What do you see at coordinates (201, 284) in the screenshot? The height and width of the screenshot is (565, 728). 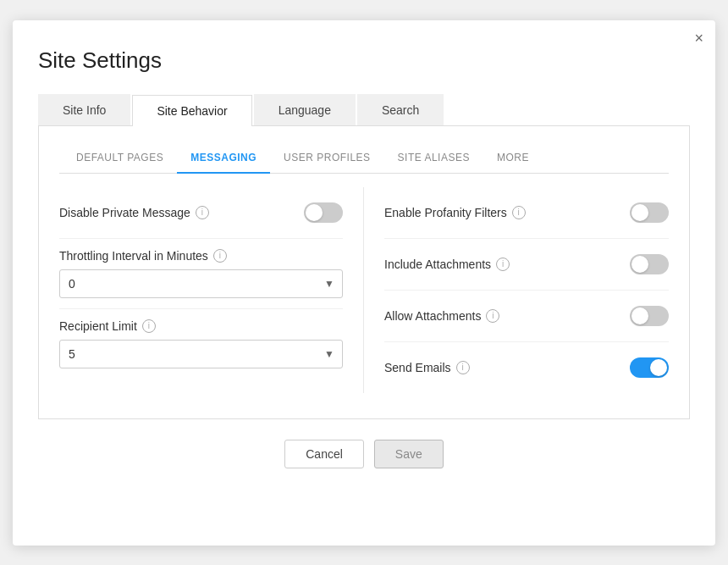 I see `throttling-interval-select: 0 1 2 5 10` at bounding box center [201, 284].